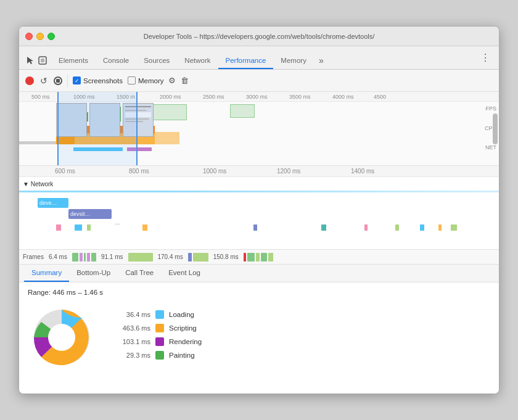 The width and height of the screenshot is (518, 420). Describe the element at coordinates (103, 81) in the screenshot. I see `screenshots-label: Screenshots` at that location.